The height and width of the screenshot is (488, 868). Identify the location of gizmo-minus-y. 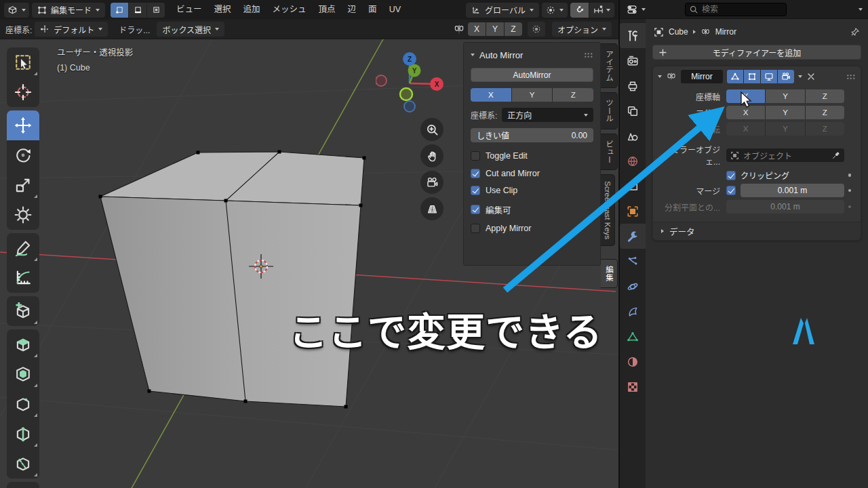
(406, 94).